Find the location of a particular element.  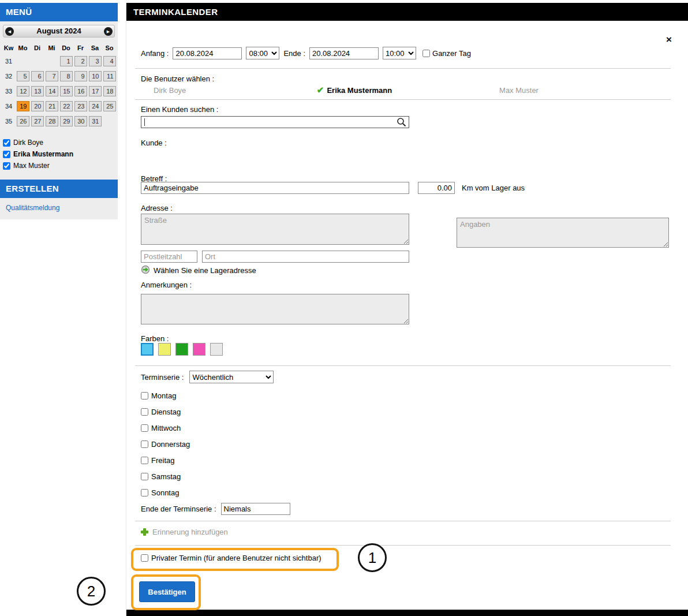

lageradresse-link: Wählen Sie eine Lageradresse is located at coordinates (199, 270).